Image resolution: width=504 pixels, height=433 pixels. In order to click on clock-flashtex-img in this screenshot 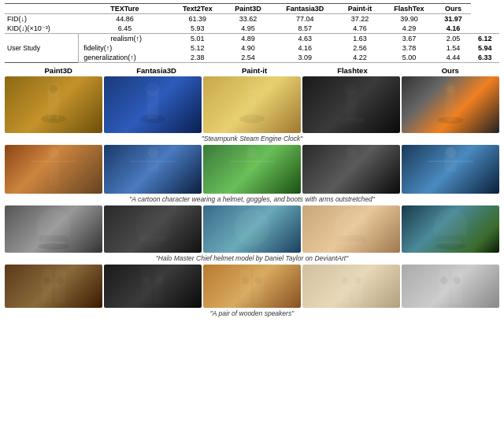, I will do `click(351, 105)`.